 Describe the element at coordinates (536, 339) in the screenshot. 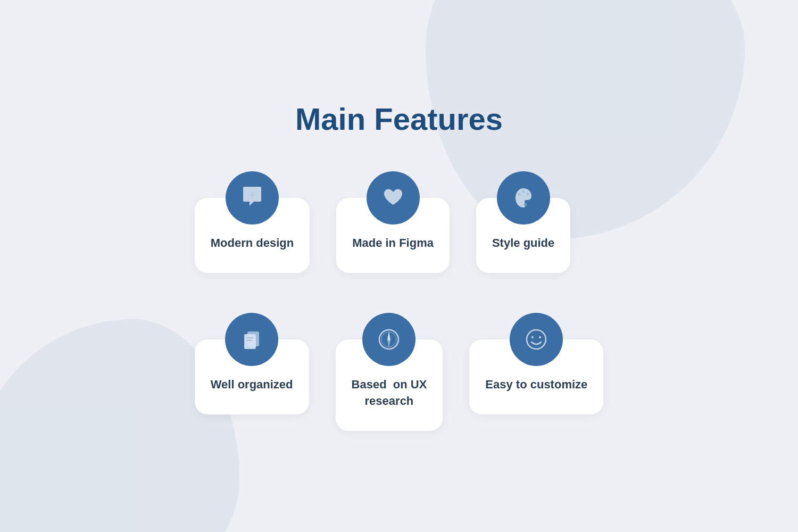

I see `easy-to-customize-icon-circle` at that location.